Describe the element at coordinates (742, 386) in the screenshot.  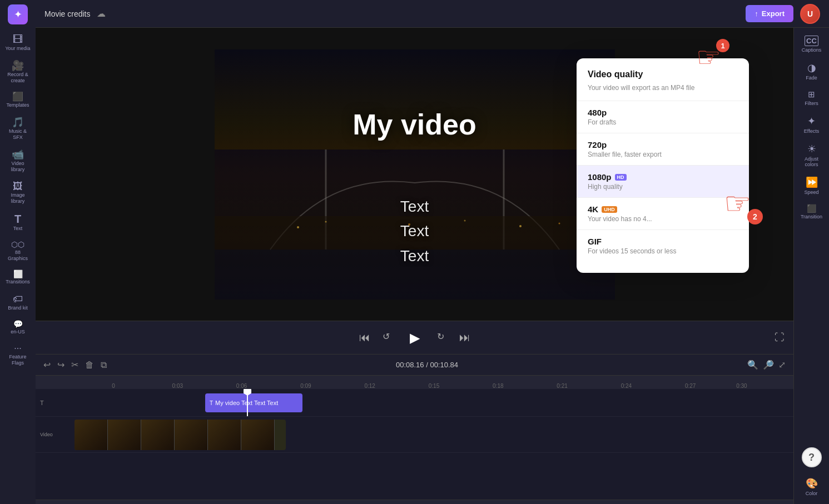
I see `ruler-mark-10: 0:30` at that location.